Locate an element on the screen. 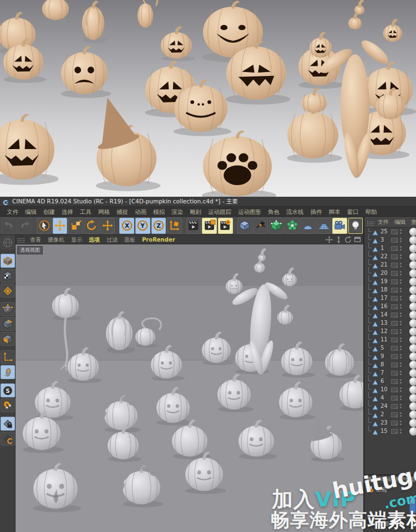 The width and height of the screenshot is (416, 532). object-row: 15 is located at coordinates (390, 431).